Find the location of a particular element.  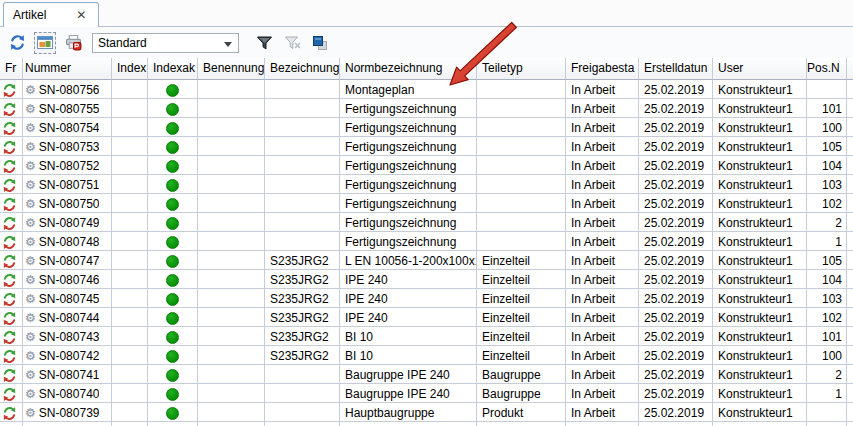

cell-teiletyp: Baugruppe is located at coordinates (522, 394).